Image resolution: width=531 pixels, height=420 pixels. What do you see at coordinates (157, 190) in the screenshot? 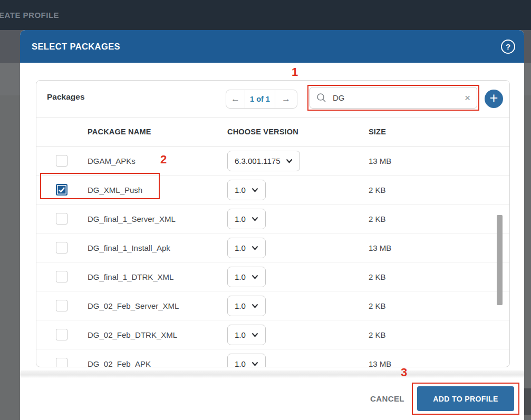
I see `package-name: DG_XML_Push` at bounding box center [157, 190].